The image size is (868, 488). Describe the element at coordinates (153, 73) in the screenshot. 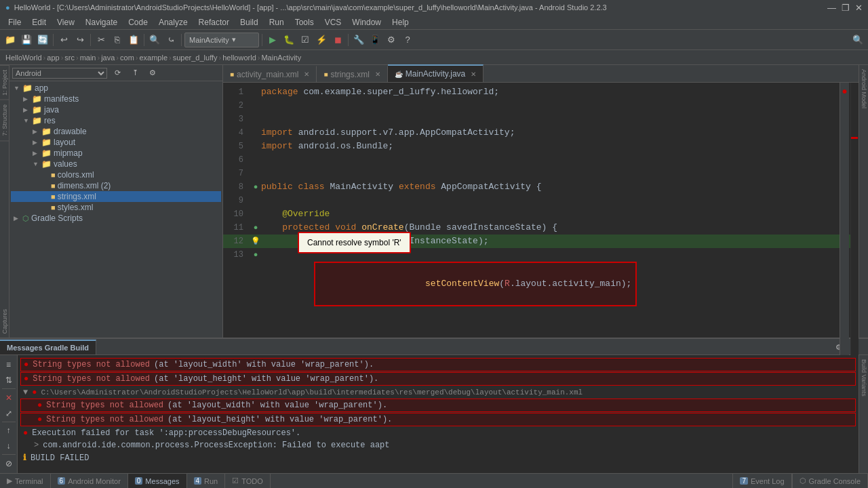

I see `settings-btn: ⚙` at that location.